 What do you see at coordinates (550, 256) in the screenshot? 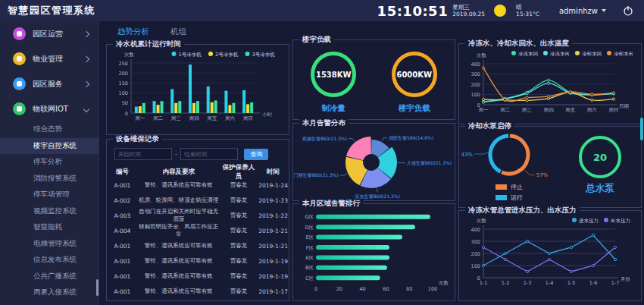
I see `panel-water-pressure: 冷冻水管总管进水压力、出水压力 01002003004001-11-21-31-…` at bounding box center [550, 256].